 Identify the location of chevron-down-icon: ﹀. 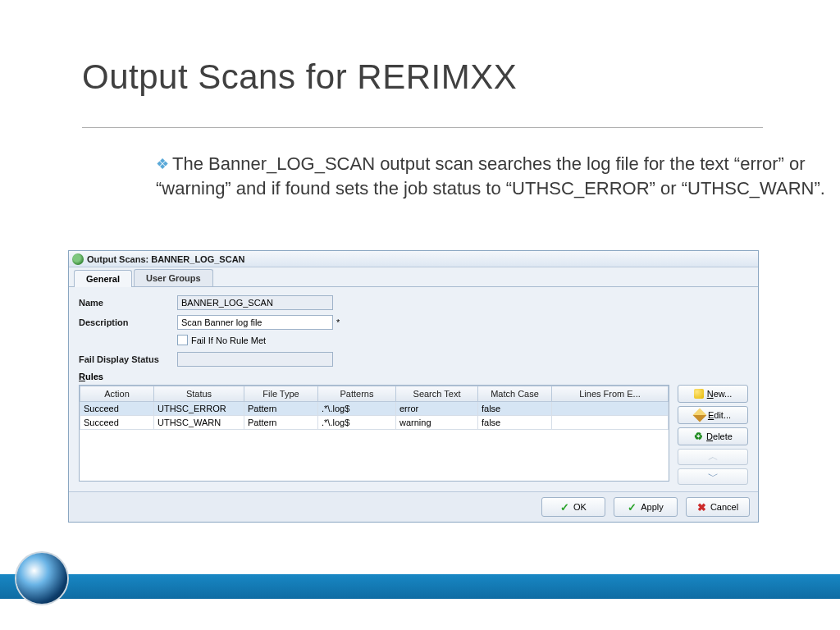
(714, 477).